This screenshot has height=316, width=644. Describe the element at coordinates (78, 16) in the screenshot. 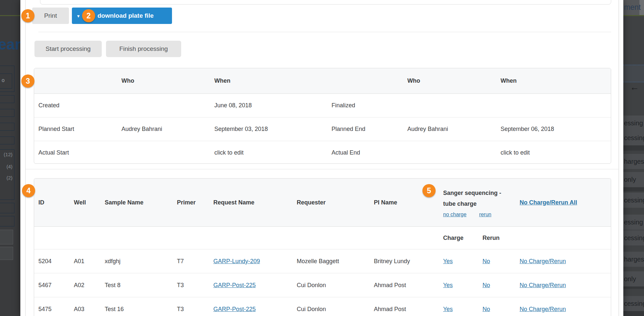

I see `caret-down-icon: ▾` at that location.